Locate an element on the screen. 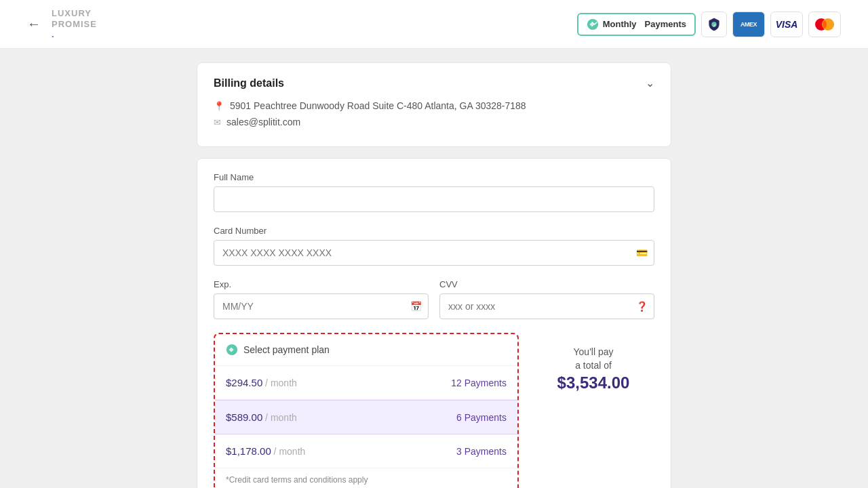 This screenshot has width=868, height=488. billing-email-row: ✉ sales@splitit.com is located at coordinates (434, 122).